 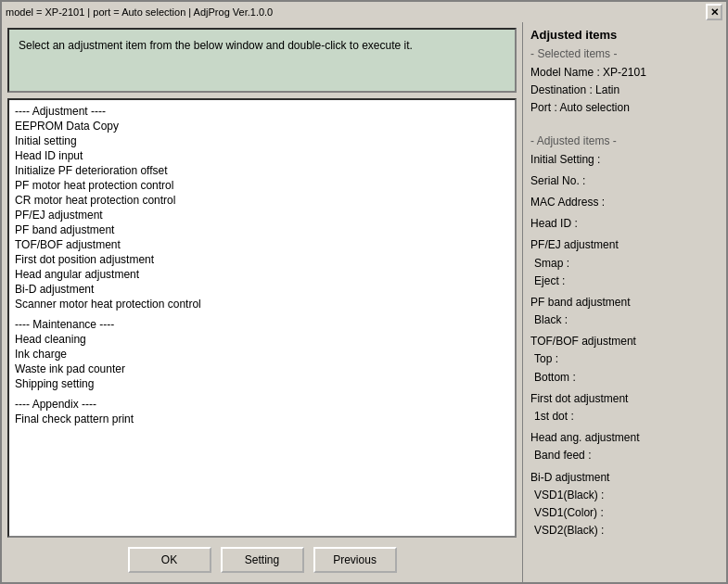 I want to click on list-item: CR motor heat protection control, so click(x=262, y=200).